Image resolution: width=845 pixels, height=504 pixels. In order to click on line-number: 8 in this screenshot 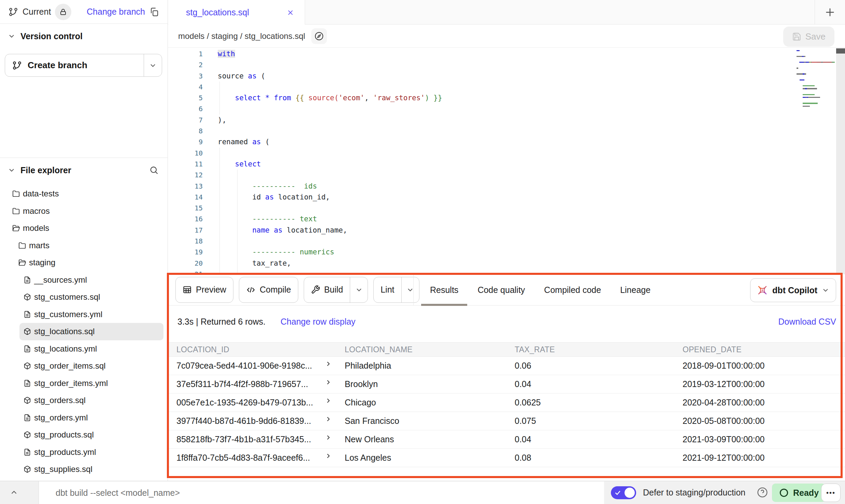, I will do `click(185, 131)`.